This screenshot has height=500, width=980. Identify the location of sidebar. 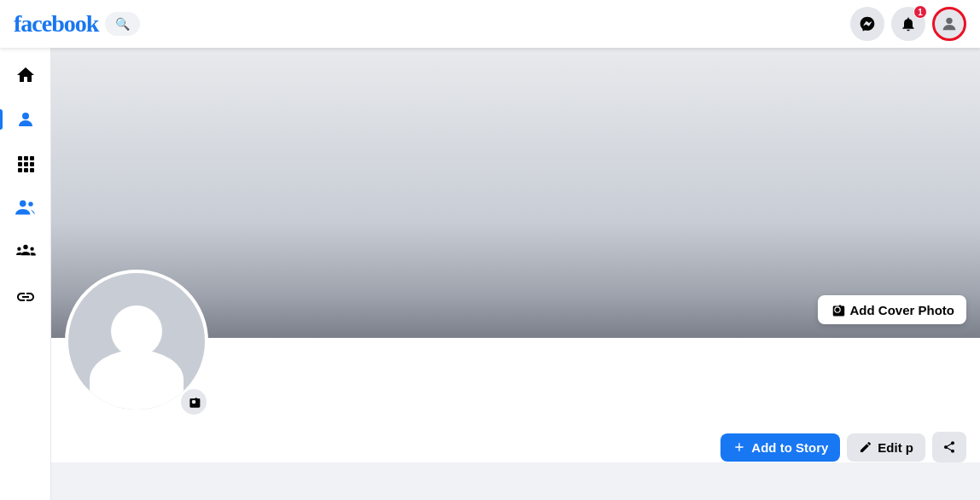
(26, 274).